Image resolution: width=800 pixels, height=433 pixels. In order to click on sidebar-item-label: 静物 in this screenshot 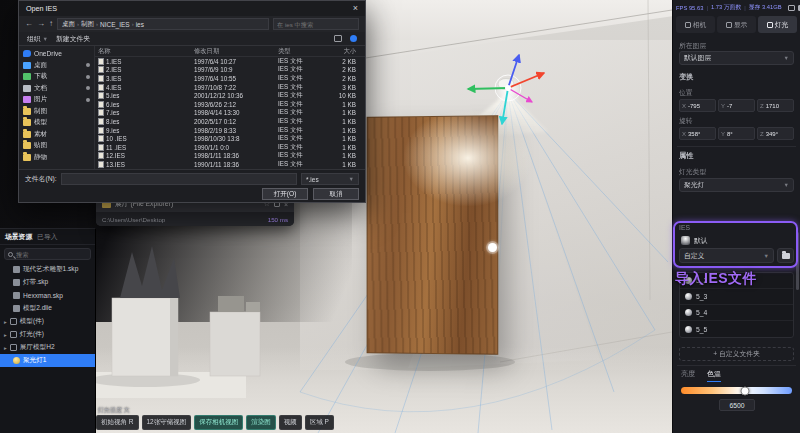, I will do `click(40, 158)`.